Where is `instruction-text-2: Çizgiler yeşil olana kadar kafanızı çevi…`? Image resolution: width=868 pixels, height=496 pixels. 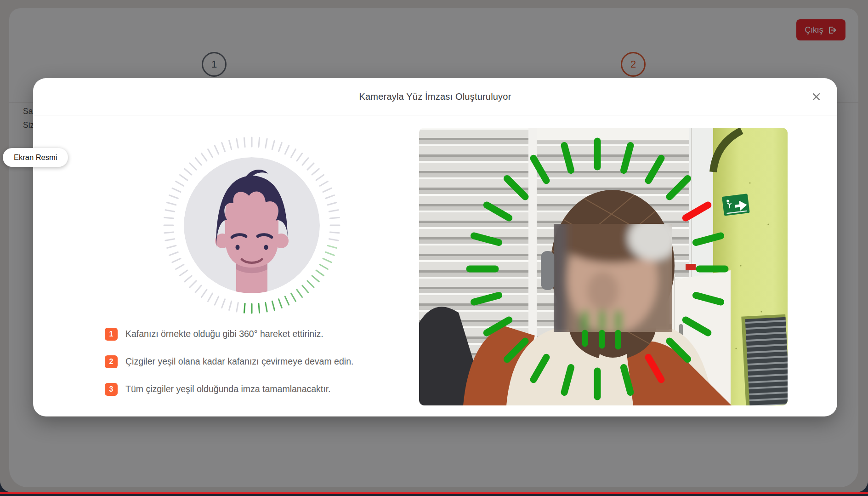
instruction-text-2: Çizgiler yeşil olana kadar kafanızı çevi… is located at coordinates (239, 361).